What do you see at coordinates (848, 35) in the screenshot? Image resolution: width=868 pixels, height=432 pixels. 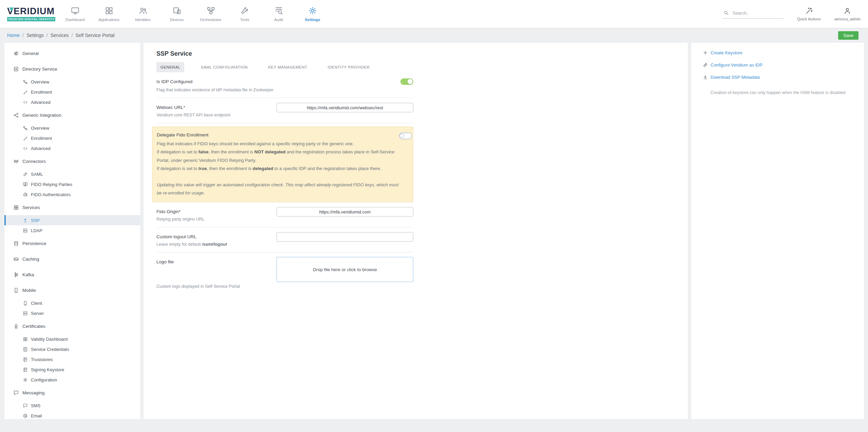 I see `save-button: Save` at bounding box center [848, 35].